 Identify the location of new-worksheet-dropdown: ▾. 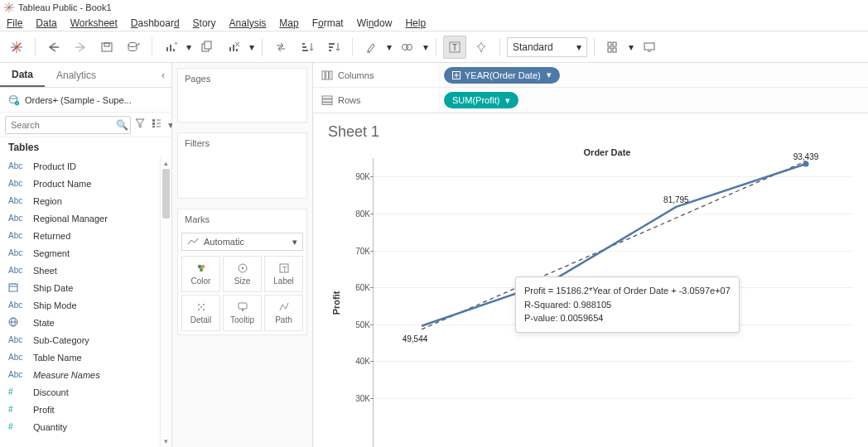
(189, 47).